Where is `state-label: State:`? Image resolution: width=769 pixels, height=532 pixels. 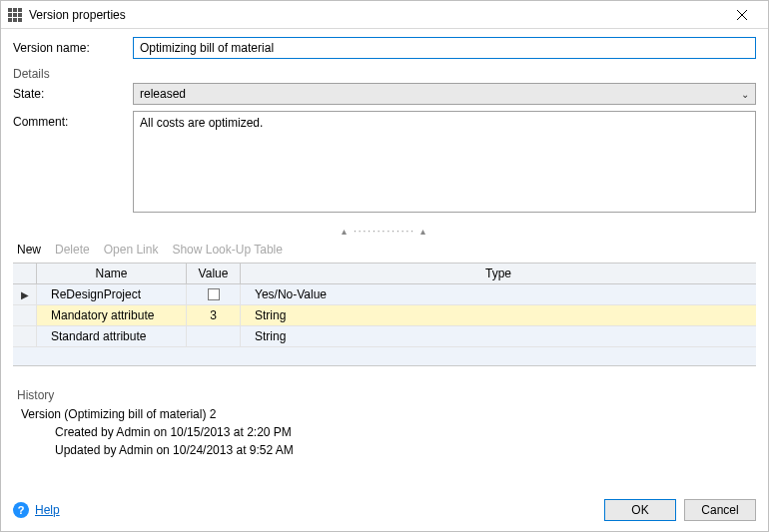 state-label: State: is located at coordinates (73, 92).